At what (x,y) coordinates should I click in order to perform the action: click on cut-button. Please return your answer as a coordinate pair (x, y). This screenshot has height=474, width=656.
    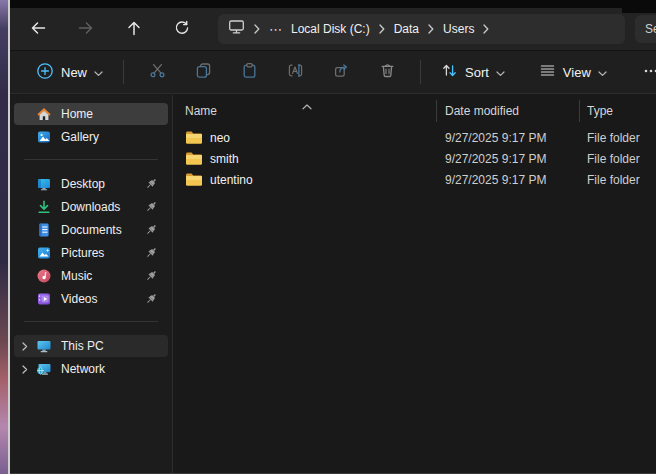
    Looking at the image, I should click on (157, 72).